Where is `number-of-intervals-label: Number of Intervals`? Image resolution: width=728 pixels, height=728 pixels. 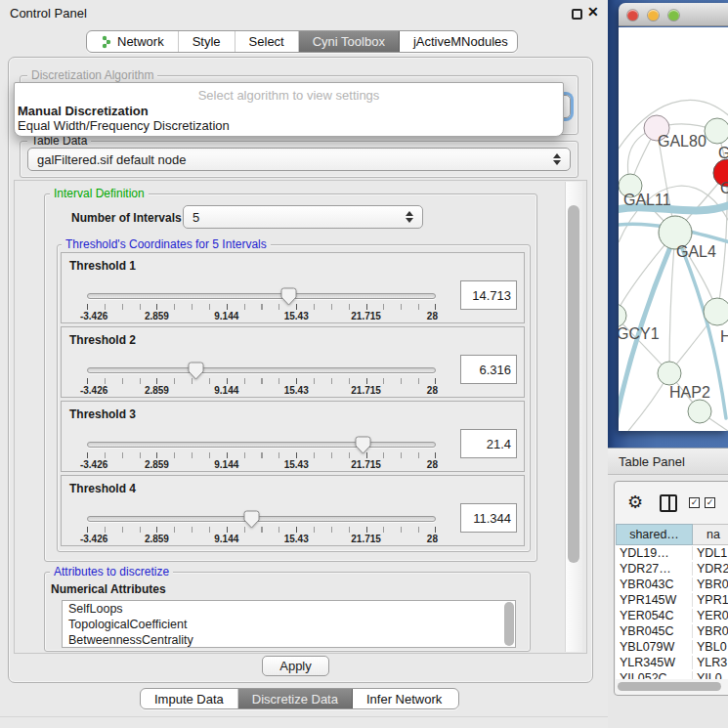
number-of-intervals-label: Number of Intervals is located at coordinates (127, 218).